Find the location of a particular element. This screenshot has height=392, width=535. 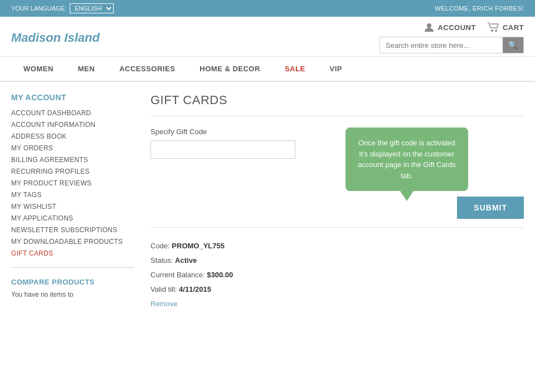

sidebar-item-billing: BILLING AGREEMENTS is located at coordinates (50, 160).